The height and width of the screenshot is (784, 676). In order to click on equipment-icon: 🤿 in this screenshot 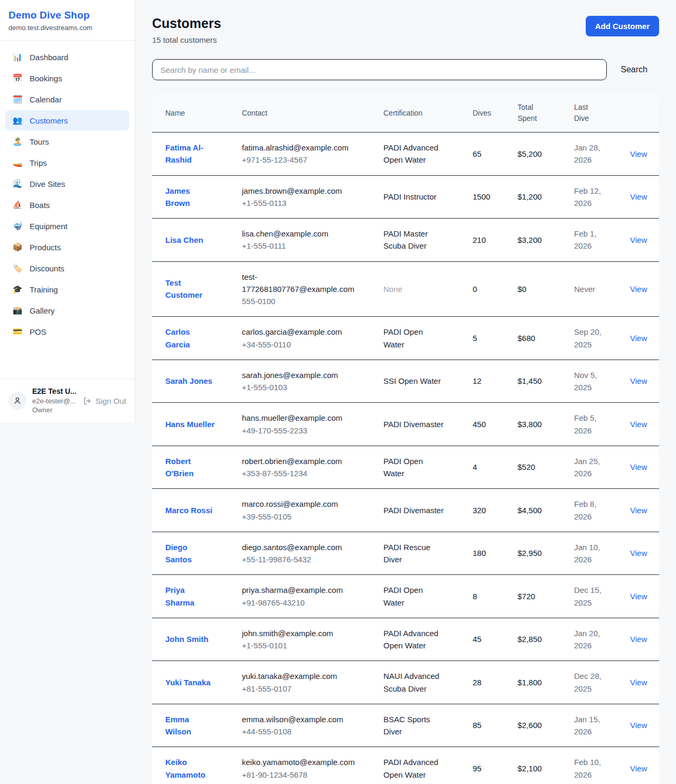, I will do `click(17, 226)`.